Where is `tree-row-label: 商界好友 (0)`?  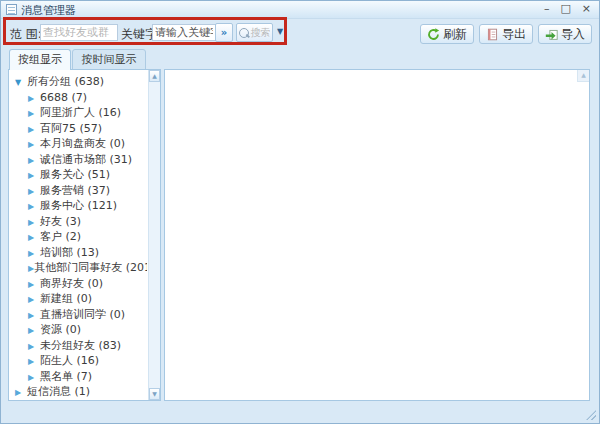
tree-row-label: 商界好友 (0) is located at coordinates (72, 284).